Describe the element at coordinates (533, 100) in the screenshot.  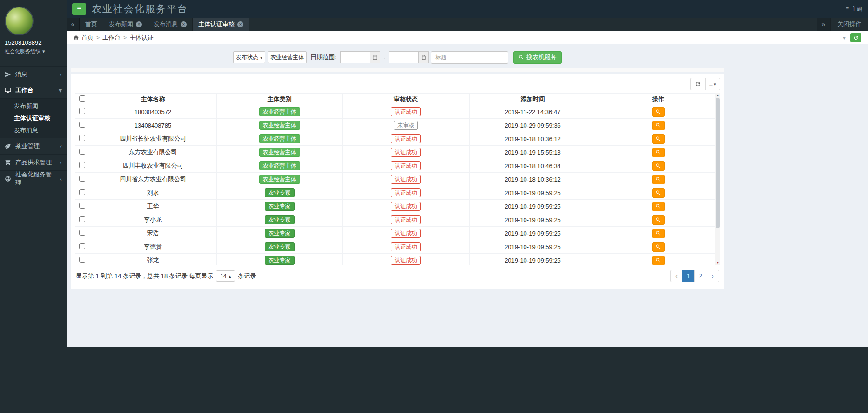
I see `column-header-time: 添加时间` at that location.